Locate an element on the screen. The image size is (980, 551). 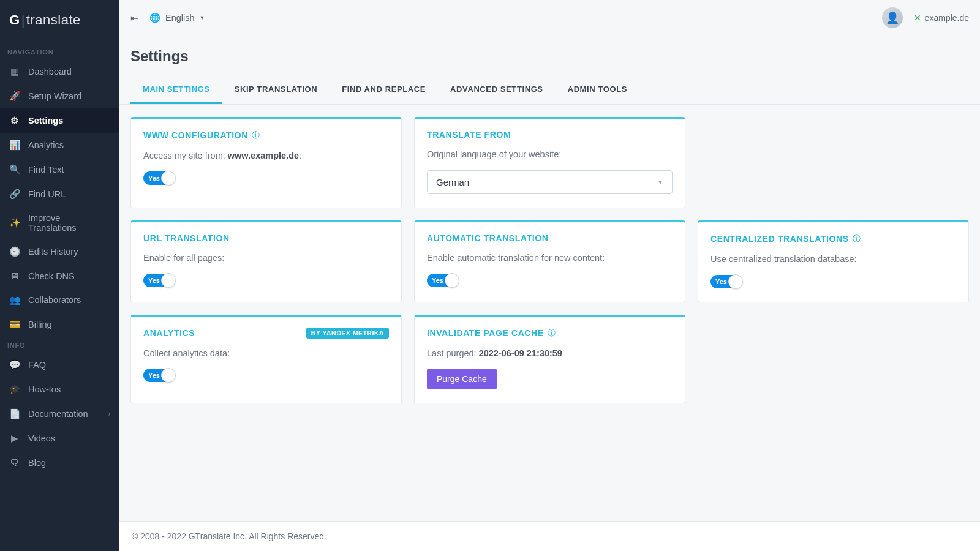
tab-main-settings: MAIN SETTINGS is located at coordinates (176, 90).